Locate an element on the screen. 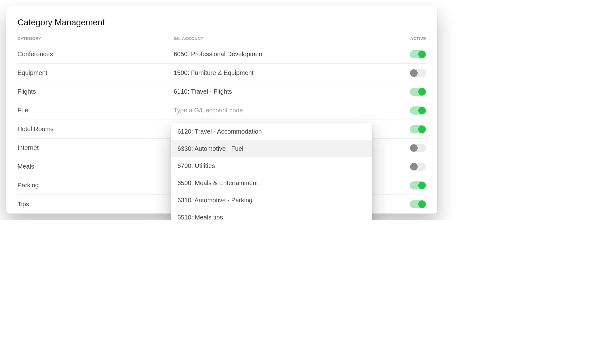 The height and width of the screenshot is (364, 601). table-row: Fuel is located at coordinates (222, 111).